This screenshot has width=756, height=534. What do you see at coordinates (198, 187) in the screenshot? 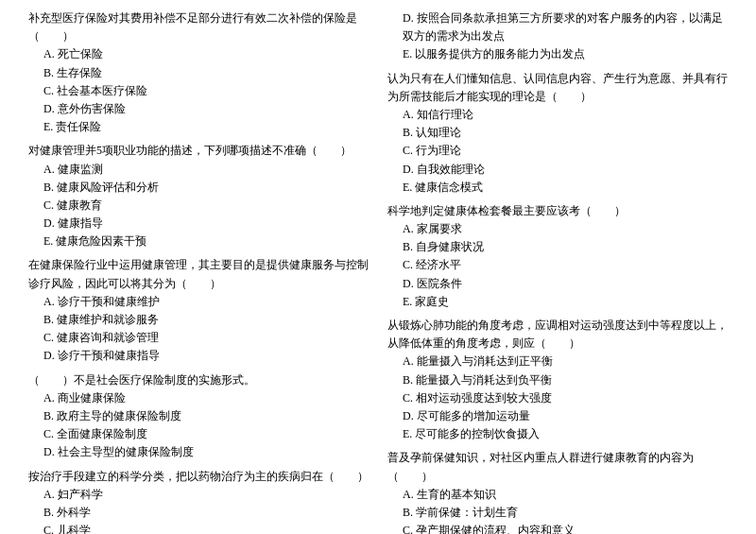
I see `q13-option-b: B. 健康风险评估和分析` at bounding box center [198, 187].